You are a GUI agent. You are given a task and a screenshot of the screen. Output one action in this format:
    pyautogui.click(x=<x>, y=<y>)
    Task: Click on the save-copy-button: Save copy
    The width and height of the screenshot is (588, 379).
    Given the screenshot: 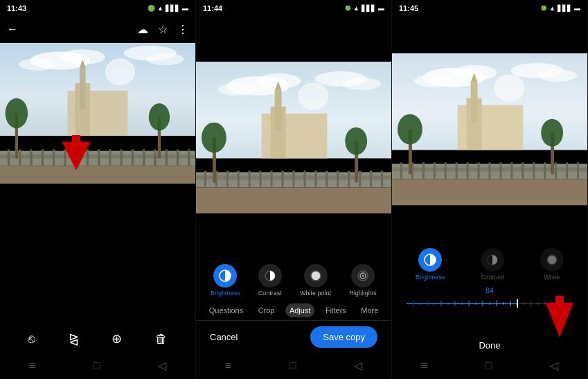 What is the action you would take?
    pyautogui.click(x=344, y=337)
    